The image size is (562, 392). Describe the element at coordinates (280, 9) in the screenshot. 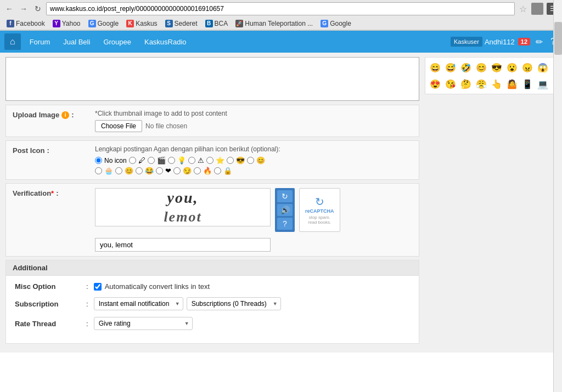

I see `address-bar` at that location.